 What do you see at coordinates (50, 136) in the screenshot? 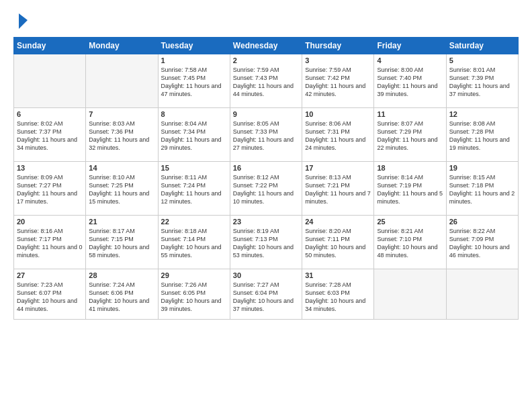
I see `day-info: Sunrise: 8:02 AM Sunset: 7:37 PM Dayligh…` at bounding box center [50, 136].